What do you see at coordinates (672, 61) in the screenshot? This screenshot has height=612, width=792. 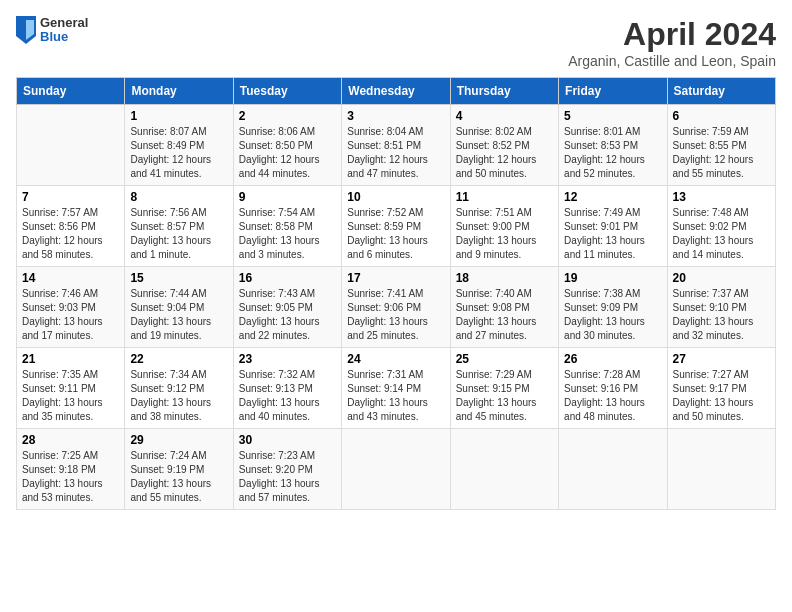 I see `subtitle: Arganin, Castille and Leon, Spain` at bounding box center [672, 61].